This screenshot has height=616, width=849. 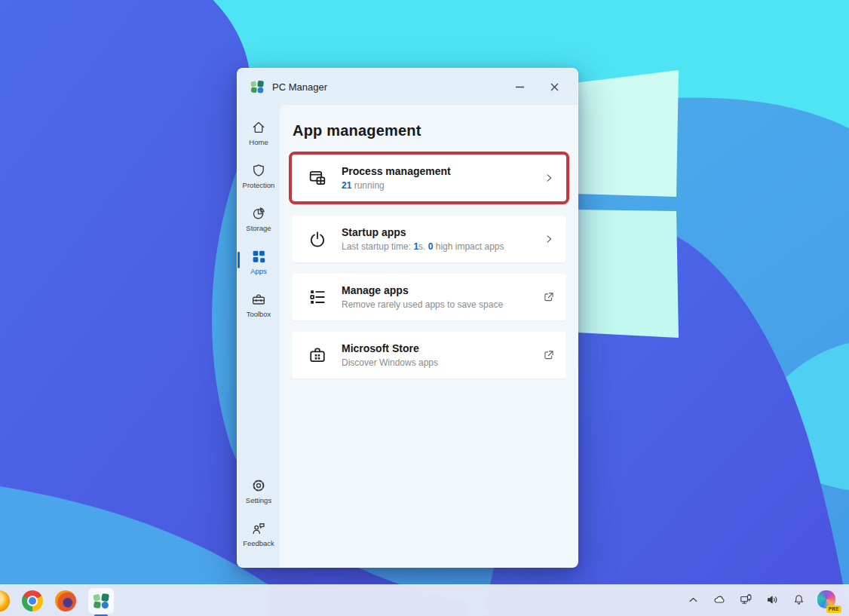 I want to click on power-icon, so click(x=317, y=239).